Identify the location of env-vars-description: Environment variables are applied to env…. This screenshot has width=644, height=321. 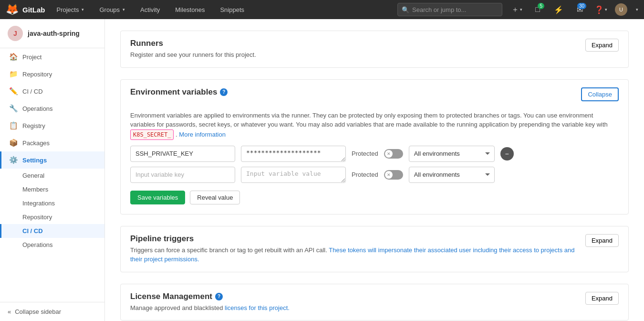
(374, 125).